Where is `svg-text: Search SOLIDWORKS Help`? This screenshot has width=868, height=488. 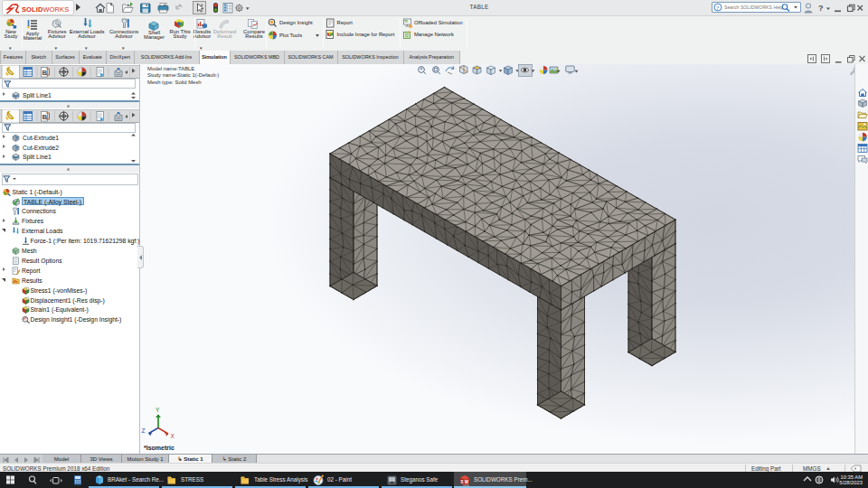
svg-text: Search SOLIDWORKS Help is located at coordinates (754, 7).